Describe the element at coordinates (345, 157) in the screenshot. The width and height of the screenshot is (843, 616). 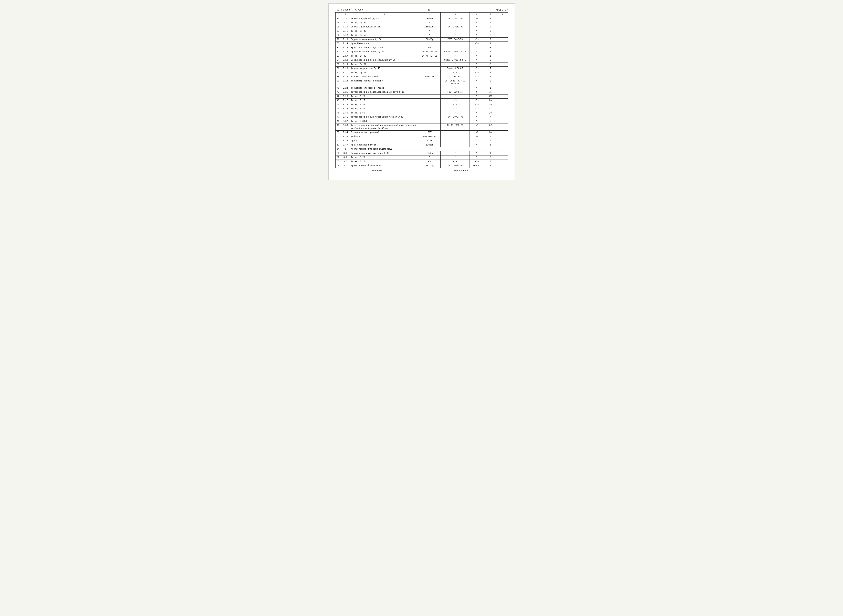
I see `row-pos: 3.2` at that location.